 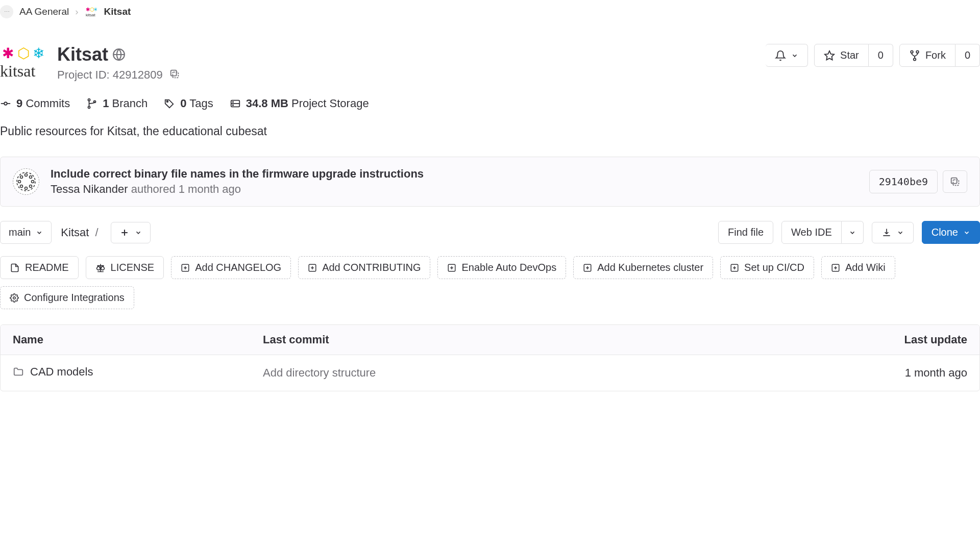 I want to click on last-commit-card: Include correct binary file names in the…, so click(x=490, y=182).